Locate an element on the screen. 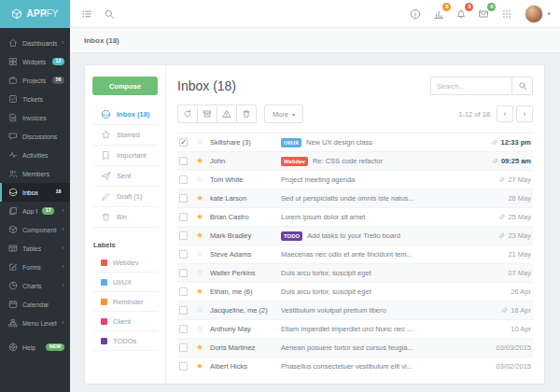  sidebar-item-calendar: Calendar is located at coordinates (35, 304).